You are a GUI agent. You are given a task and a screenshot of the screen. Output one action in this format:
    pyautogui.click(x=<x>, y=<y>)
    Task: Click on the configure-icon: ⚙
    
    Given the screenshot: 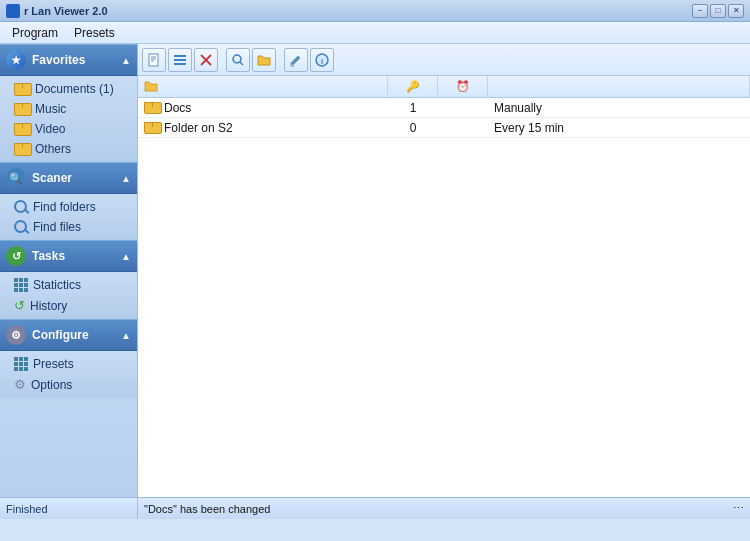 What is the action you would take?
    pyautogui.click(x=16, y=335)
    